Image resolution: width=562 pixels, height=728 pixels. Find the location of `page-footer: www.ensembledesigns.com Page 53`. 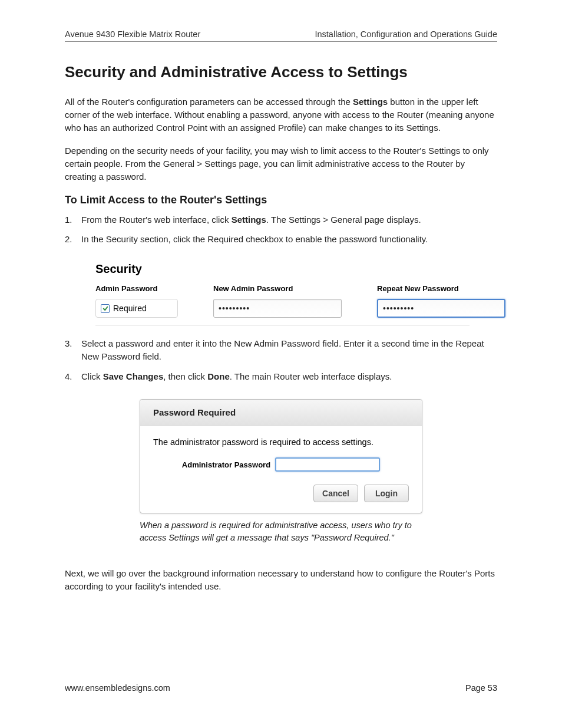

page-footer: www.ensembledesigns.com Page 53 is located at coordinates (281, 688).